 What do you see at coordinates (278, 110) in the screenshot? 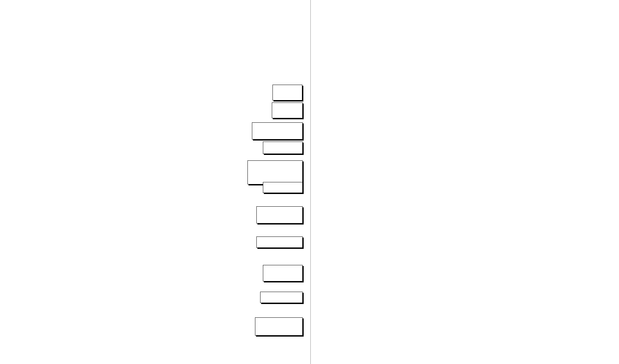
I see `rep-rate-line-swatch` at bounding box center [278, 110].